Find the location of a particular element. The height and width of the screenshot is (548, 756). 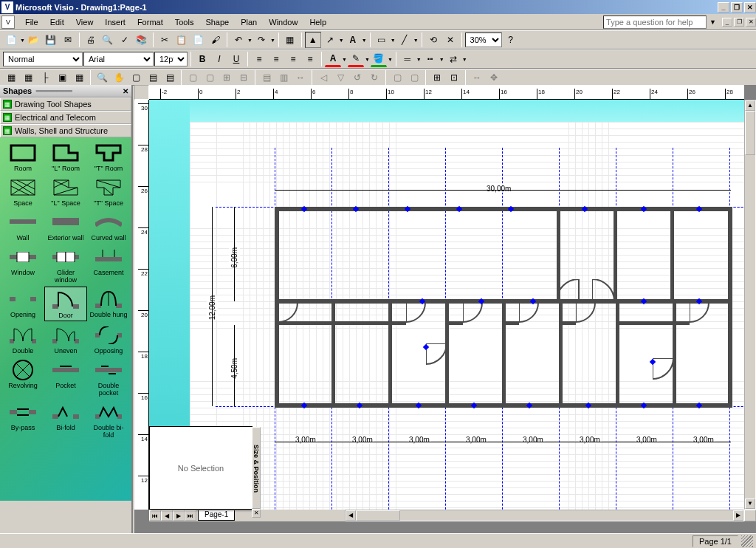

menu-insert: Insert is located at coordinates (115, 22).